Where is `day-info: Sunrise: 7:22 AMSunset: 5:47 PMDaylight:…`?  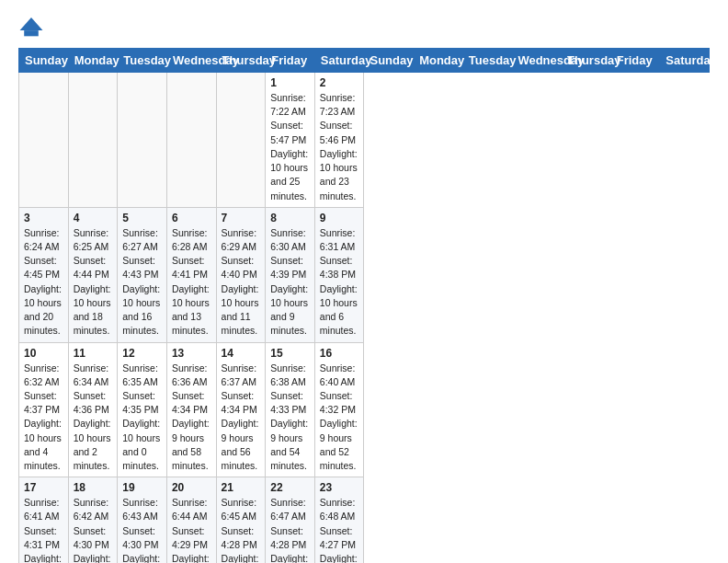 day-info: Sunrise: 7:22 AMSunset: 5:47 PMDaylight:… is located at coordinates (290, 147).